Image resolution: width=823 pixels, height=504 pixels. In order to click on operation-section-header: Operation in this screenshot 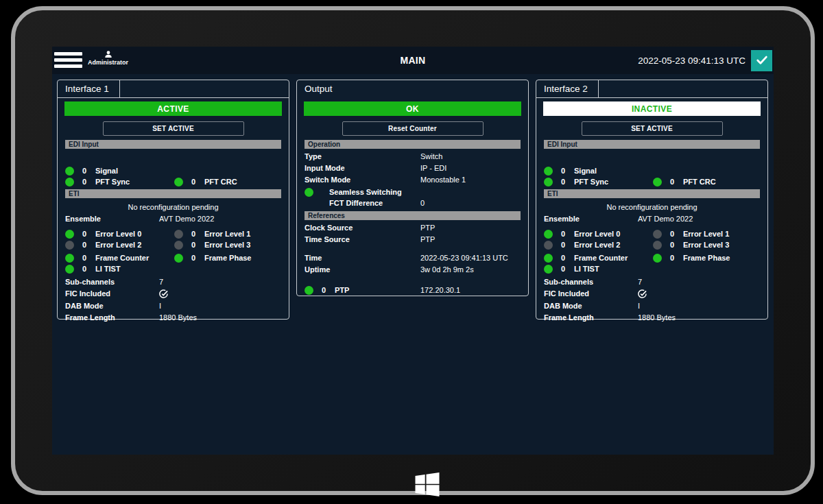, I will do `click(413, 144)`.